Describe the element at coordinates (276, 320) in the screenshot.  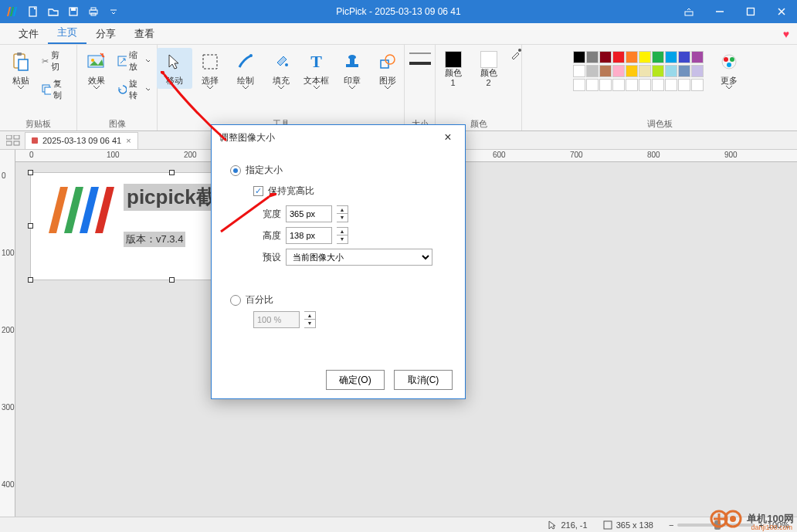
I see `percent-input` at that location.